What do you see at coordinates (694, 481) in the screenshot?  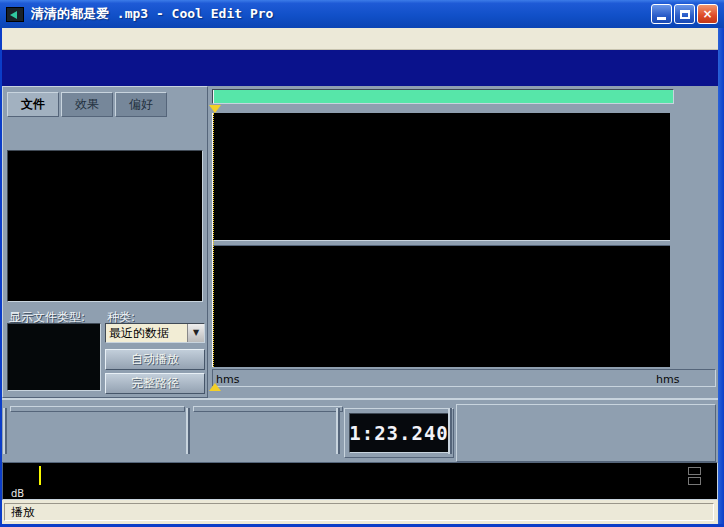 I see `clip-indicator-right` at bounding box center [694, 481].